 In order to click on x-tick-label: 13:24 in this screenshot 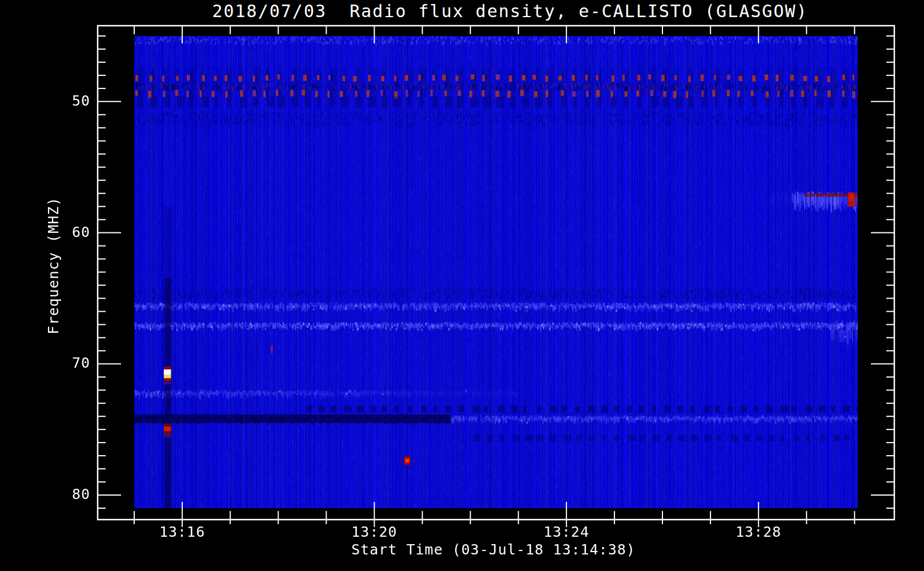, I will do `click(567, 532)`.